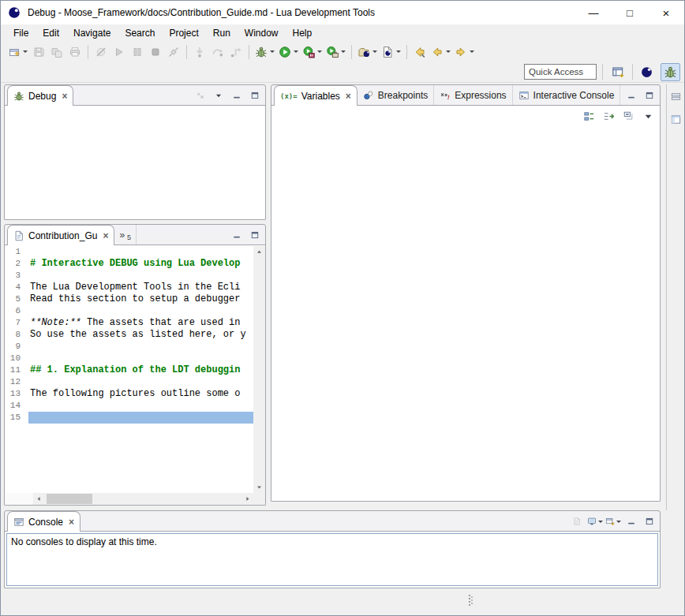 This screenshot has height=616, width=685. I want to click on editor-line: 4The Lua Development Tools in the Ecli, so click(129, 287).